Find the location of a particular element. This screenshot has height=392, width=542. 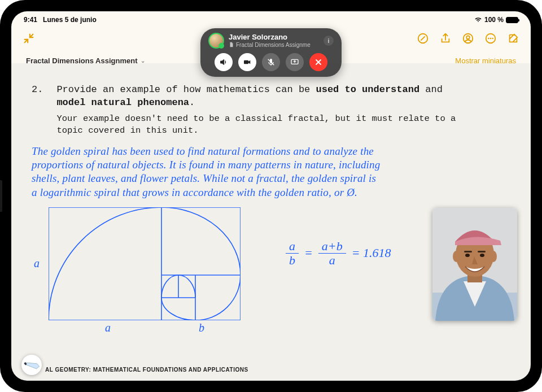

q-text-c: and is located at coordinates (431, 89).